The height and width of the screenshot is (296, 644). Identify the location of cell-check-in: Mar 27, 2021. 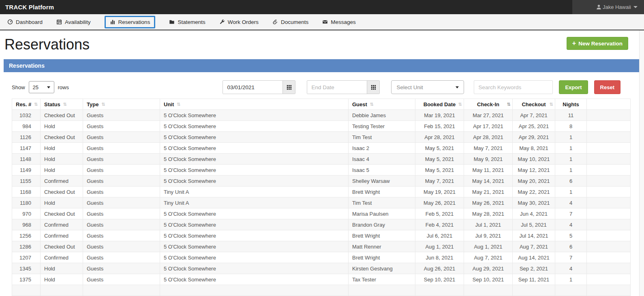
(488, 115).